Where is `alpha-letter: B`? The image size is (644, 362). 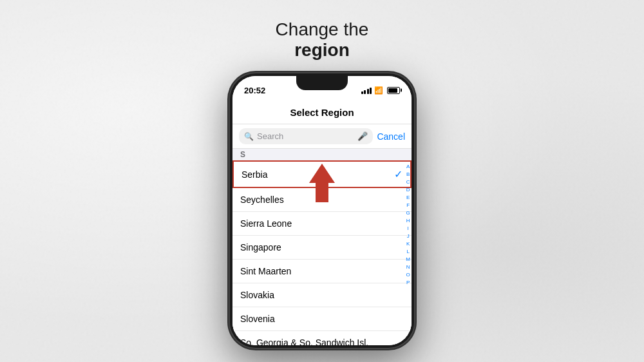 alpha-letter: B is located at coordinates (408, 175).